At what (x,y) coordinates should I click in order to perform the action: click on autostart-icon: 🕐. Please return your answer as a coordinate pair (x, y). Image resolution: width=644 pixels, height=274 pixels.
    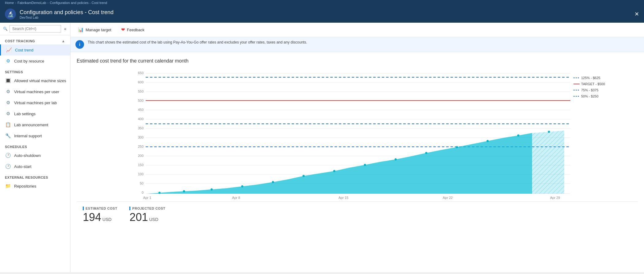
    Looking at the image, I should click on (8, 166).